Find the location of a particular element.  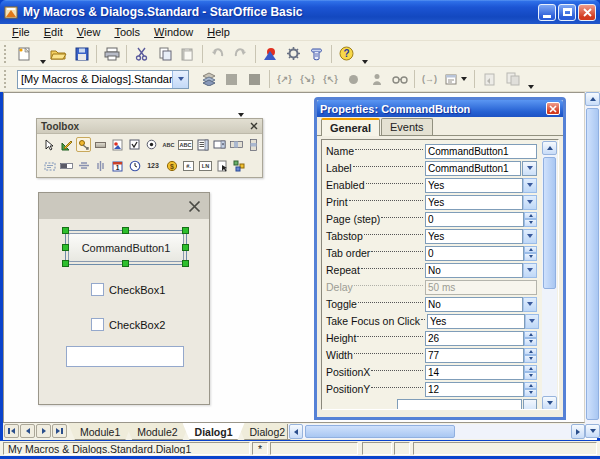

library-select: [My Macros & Dialogs].Standard is located at coordinates (103, 80).